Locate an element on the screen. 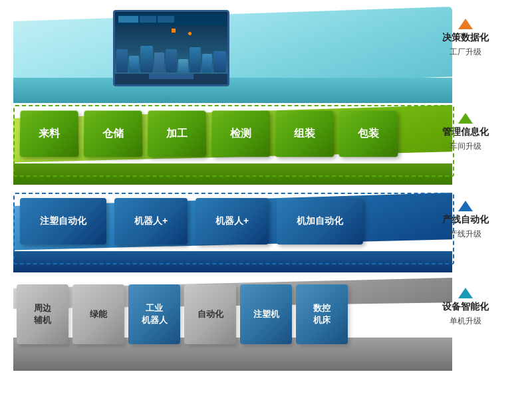 The width and height of the screenshot is (532, 404). gray-box-2-label: 工业 机器人 is located at coordinates (154, 314).